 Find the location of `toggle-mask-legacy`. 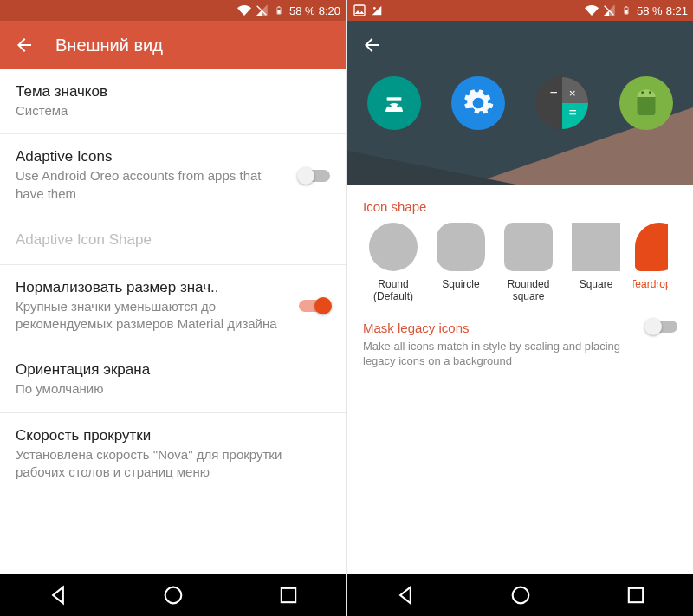

toggle-mask-legacy is located at coordinates (662, 327).